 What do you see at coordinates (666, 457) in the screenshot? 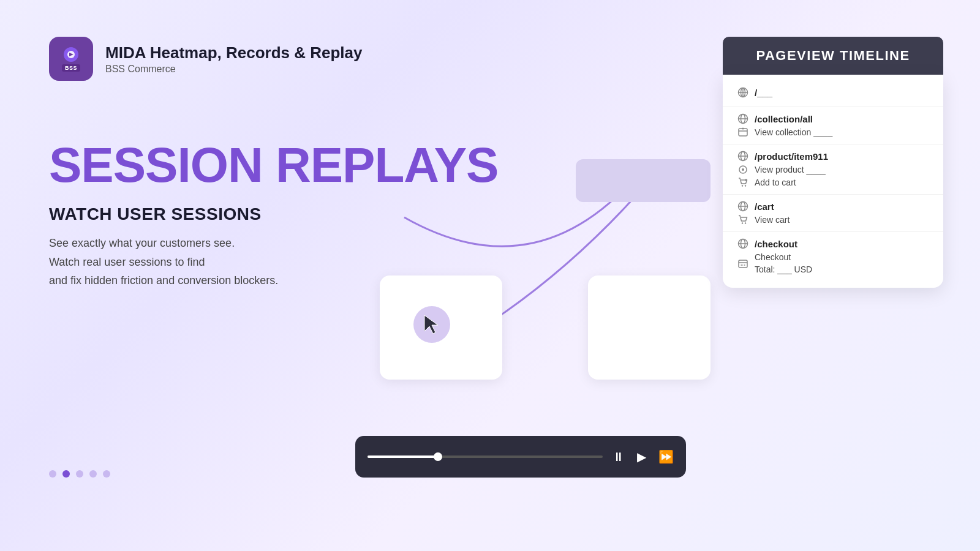
I see `fast-forward-button: ⏩` at bounding box center [666, 457].